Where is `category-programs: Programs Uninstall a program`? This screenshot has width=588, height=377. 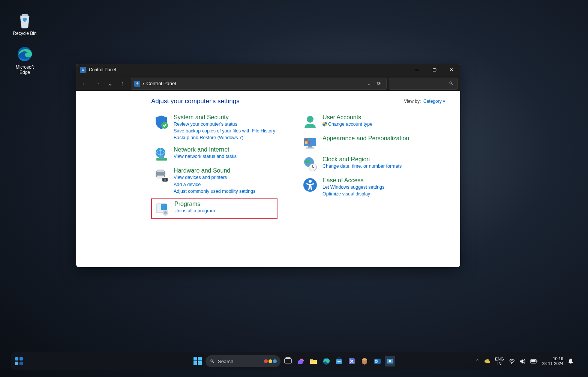
category-programs: Programs Uninstall a program is located at coordinates (214, 209).